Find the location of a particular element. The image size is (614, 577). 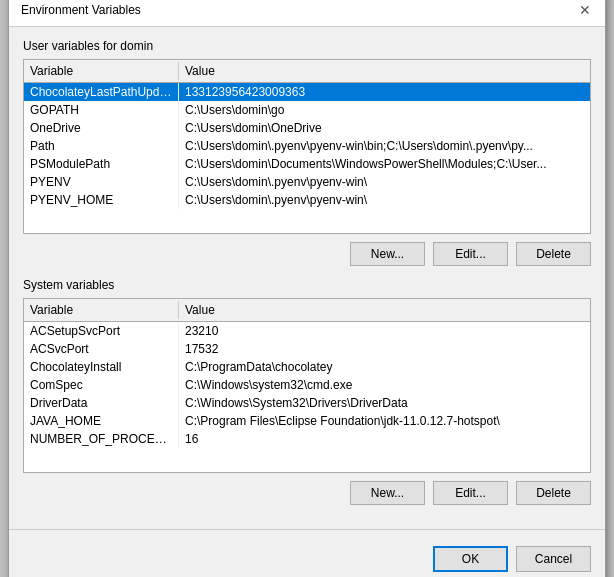

cell-variable: PYENV_HOME is located at coordinates (102, 200).